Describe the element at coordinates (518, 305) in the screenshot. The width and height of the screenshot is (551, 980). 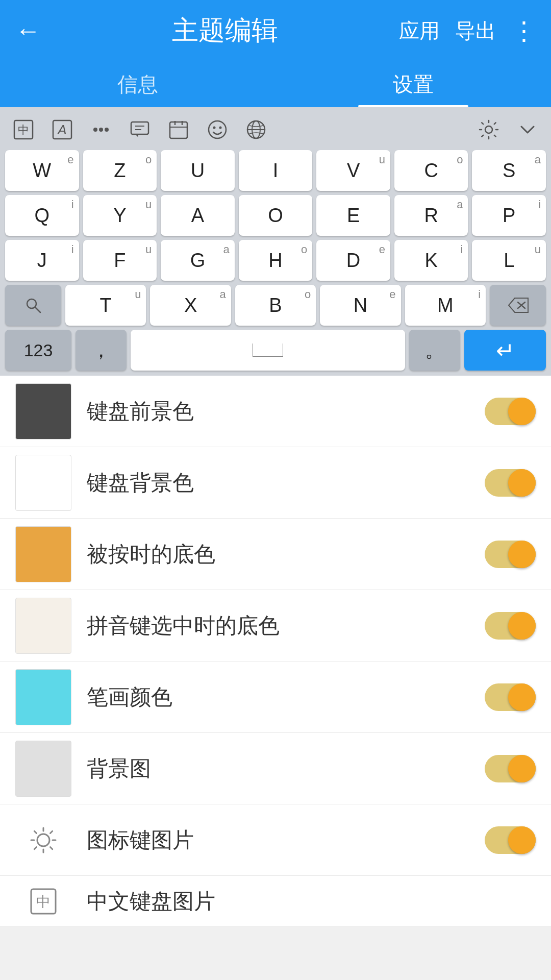
I see `key-backspace` at that location.